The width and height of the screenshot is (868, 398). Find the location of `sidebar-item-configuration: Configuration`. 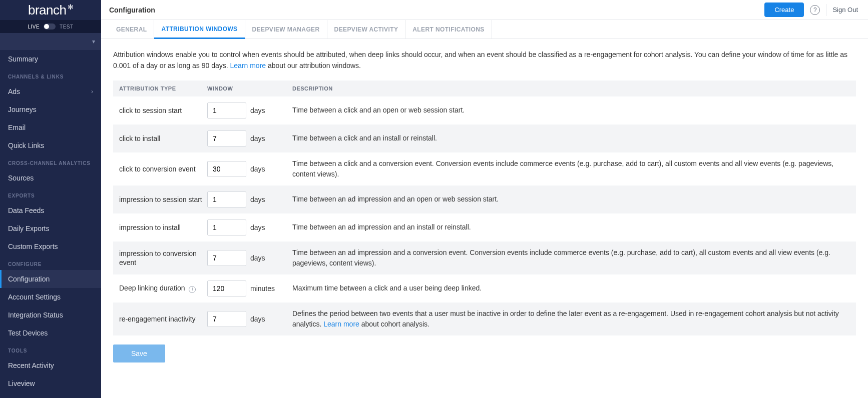

sidebar-item-configuration: Configuration is located at coordinates (51, 279).